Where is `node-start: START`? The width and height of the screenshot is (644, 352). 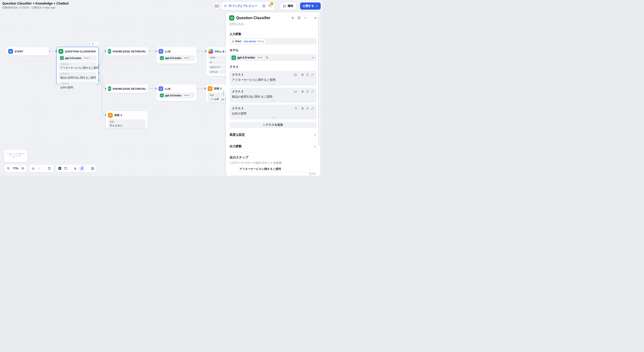 node-start: START is located at coordinates (28, 51).